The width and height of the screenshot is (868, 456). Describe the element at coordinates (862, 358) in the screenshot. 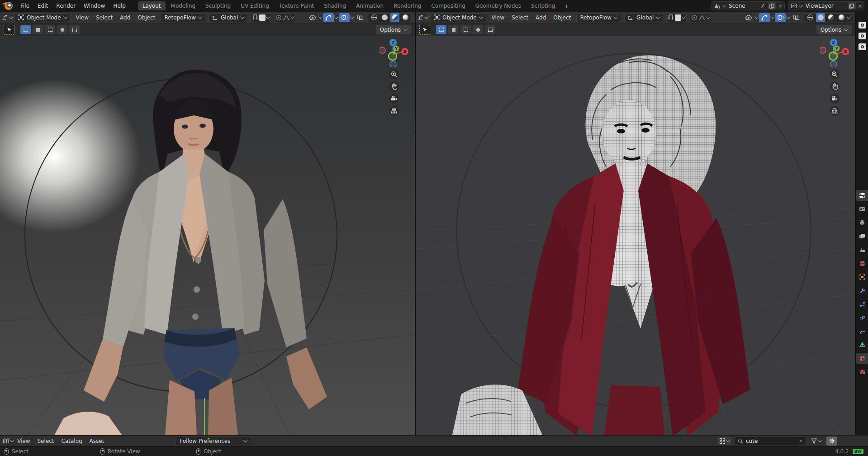

I see `tab-material-properties` at that location.